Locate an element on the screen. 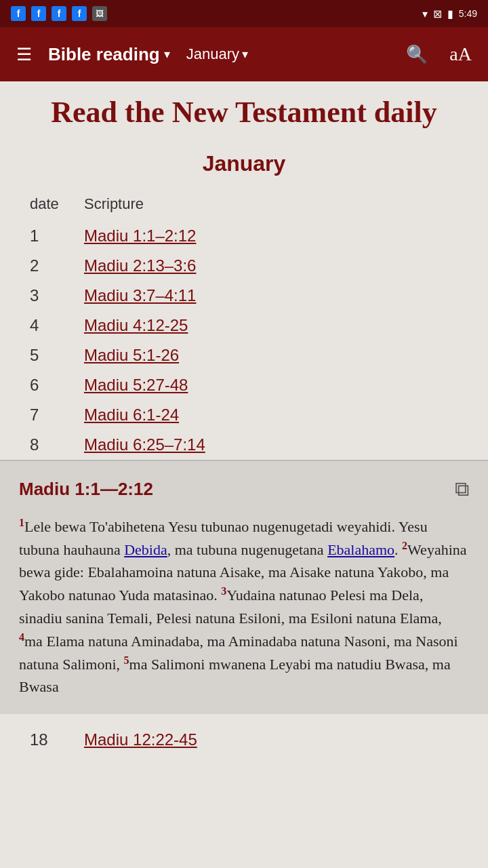 This screenshot has height=868, width=488. signal-icon: ⊠ is located at coordinates (438, 14).